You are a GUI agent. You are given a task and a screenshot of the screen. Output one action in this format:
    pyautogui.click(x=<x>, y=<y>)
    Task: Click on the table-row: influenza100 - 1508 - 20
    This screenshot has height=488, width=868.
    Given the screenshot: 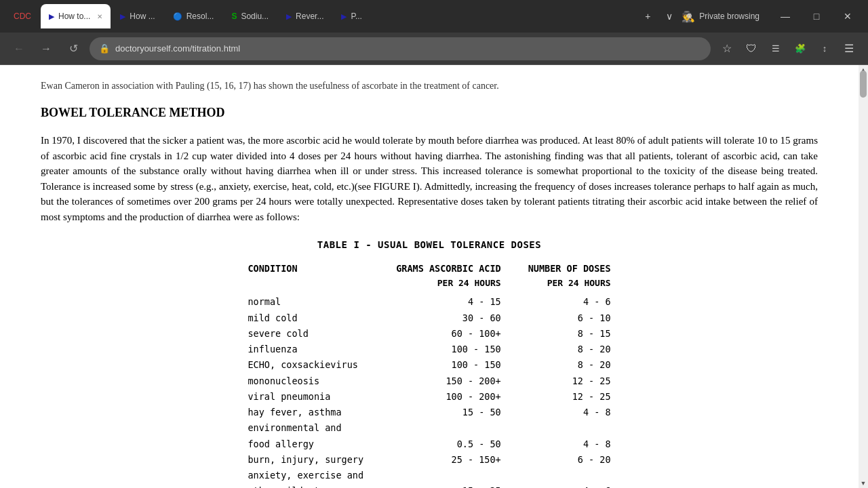 What is the action you would take?
    pyautogui.click(x=429, y=350)
    